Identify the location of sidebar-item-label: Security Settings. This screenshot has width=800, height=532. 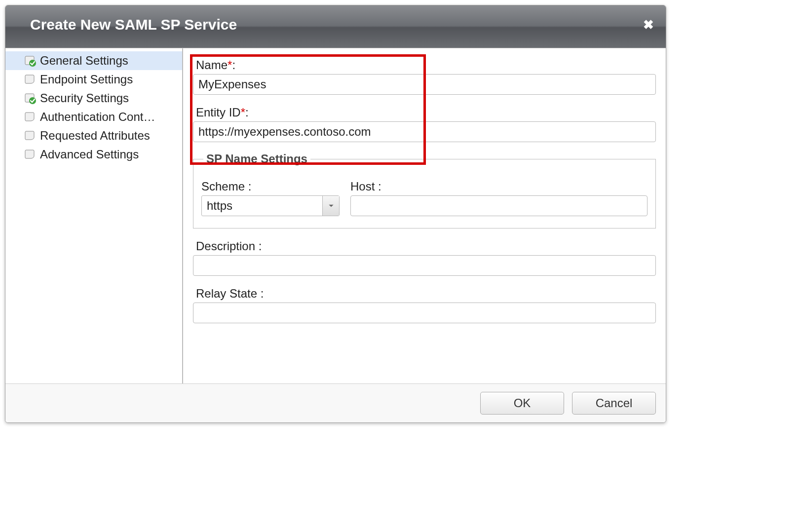
(84, 98).